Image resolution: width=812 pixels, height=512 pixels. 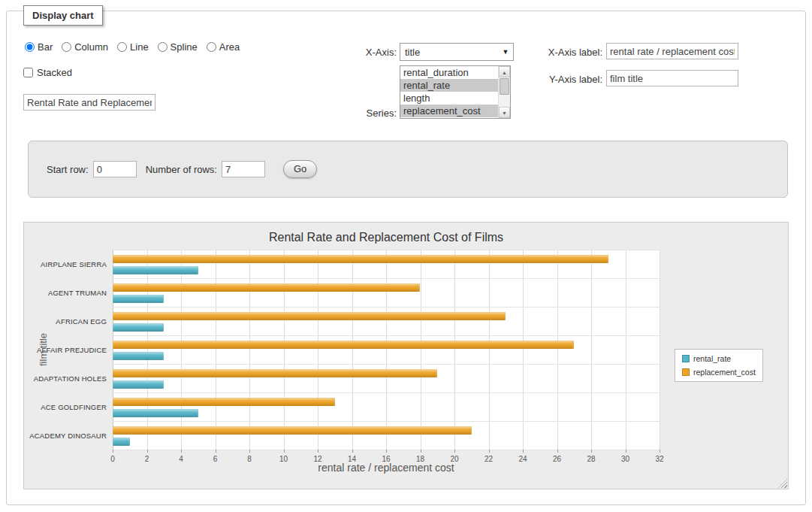 I want to click on x-axis-tick-label: 32, so click(x=660, y=459).